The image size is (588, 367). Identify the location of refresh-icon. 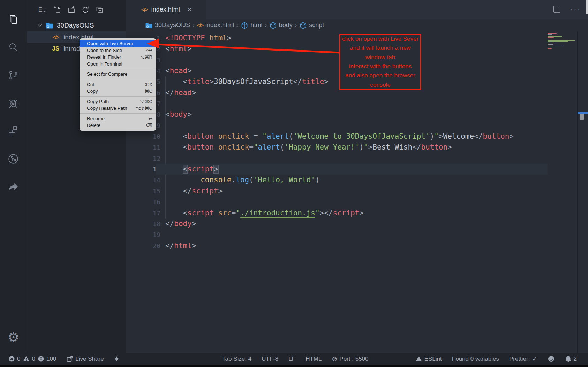
(85, 10).